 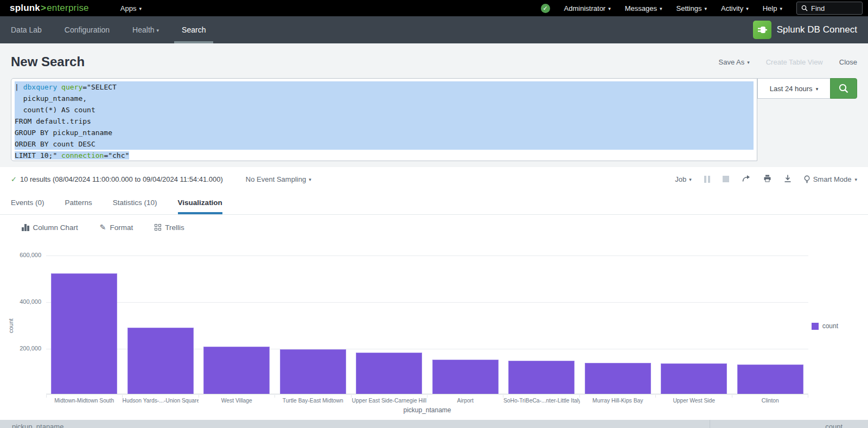 I want to click on menu-administrator: Administrator ▾, so click(x=588, y=9).